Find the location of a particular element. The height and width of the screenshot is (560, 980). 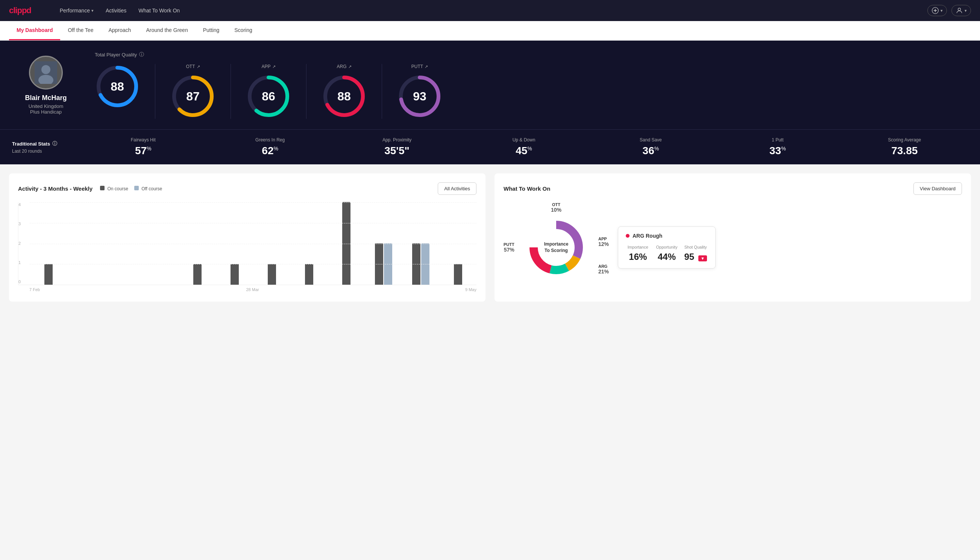

wtwo-card-header: What To Work On View Dashboard is located at coordinates (733, 188).